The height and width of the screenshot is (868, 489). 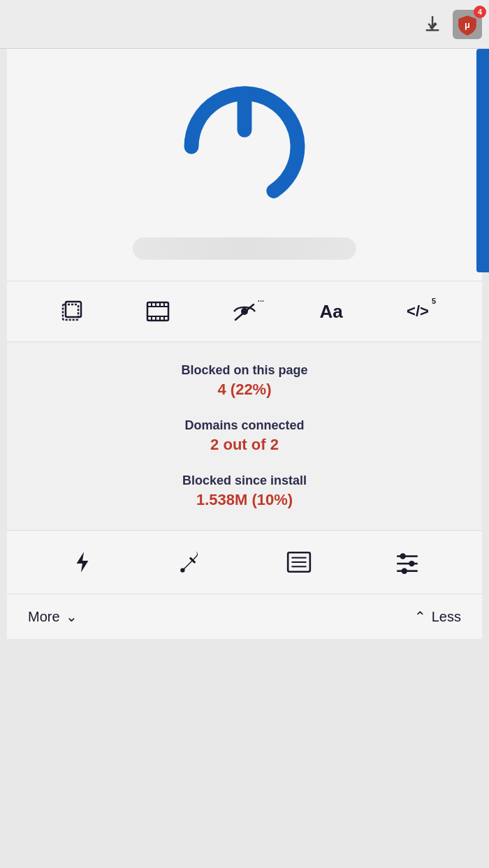 What do you see at coordinates (467, 24) in the screenshot?
I see `ublock-badge: μ 4` at bounding box center [467, 24].